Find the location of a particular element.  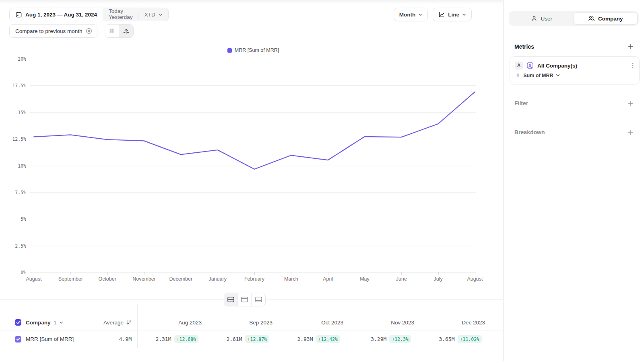

grid-toggle-button is located at coordinates (112, 31).